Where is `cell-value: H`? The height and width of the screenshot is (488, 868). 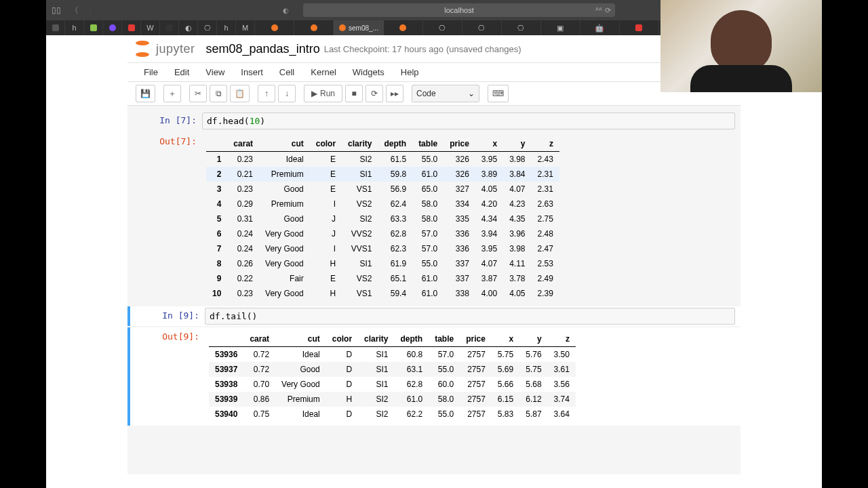
cell-value: H is located at coordinates (326, 264).